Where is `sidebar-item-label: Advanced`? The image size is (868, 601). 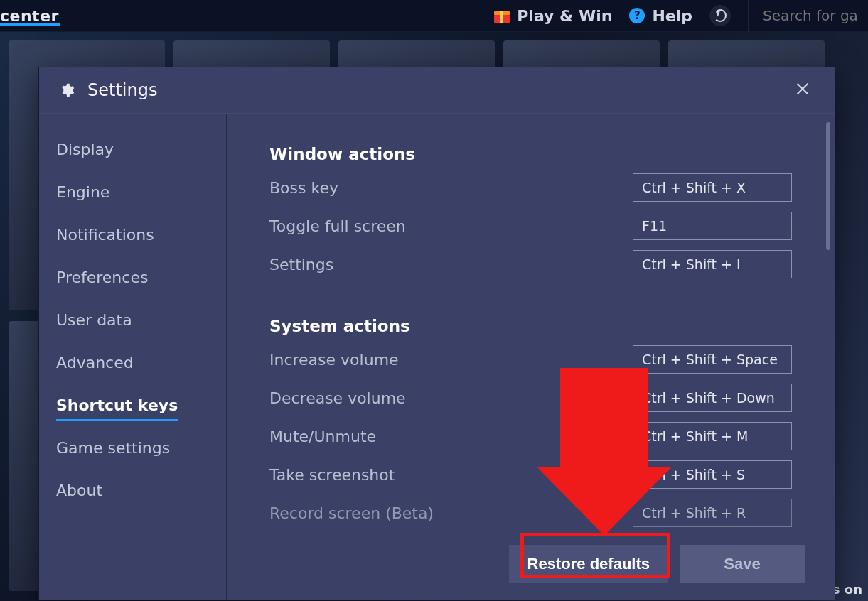 sidebar-item-label: Advanced is located at coordinates (95, 362).